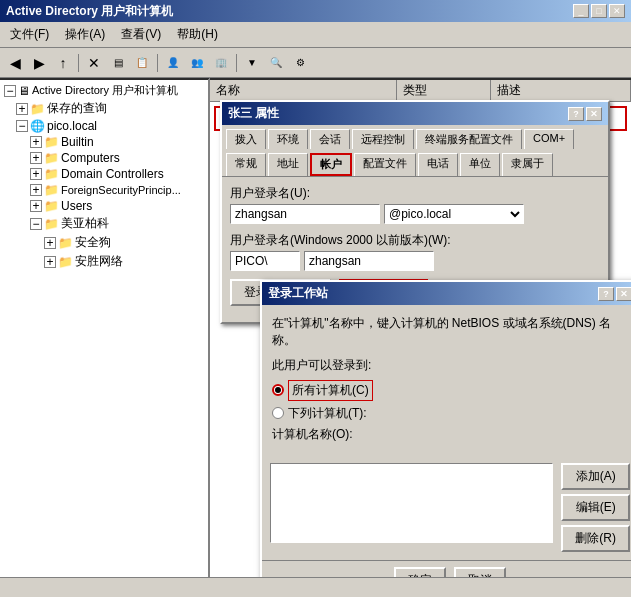  I want to click on back-button: ◀, so click(15, 63).